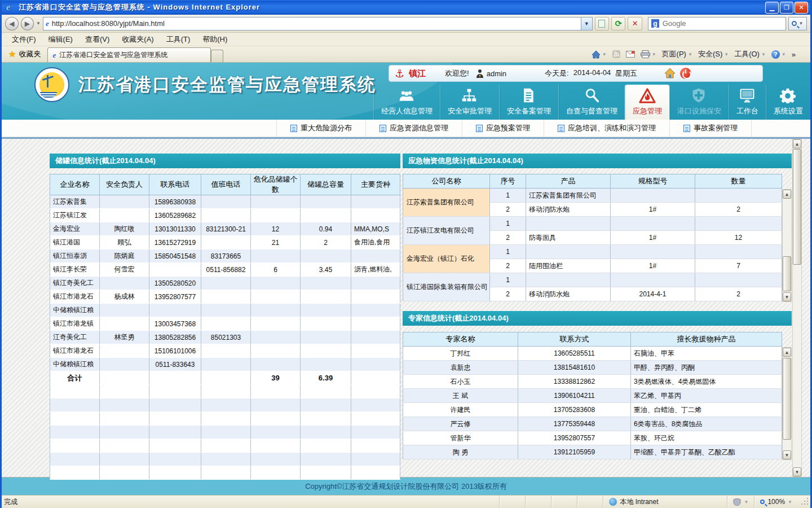 The image size is (812, 508). What do you see at coordinates (61, 40) in the screenshot?
I see `menu-item-2: 编辑(E)` at bounding box center [61, 40].